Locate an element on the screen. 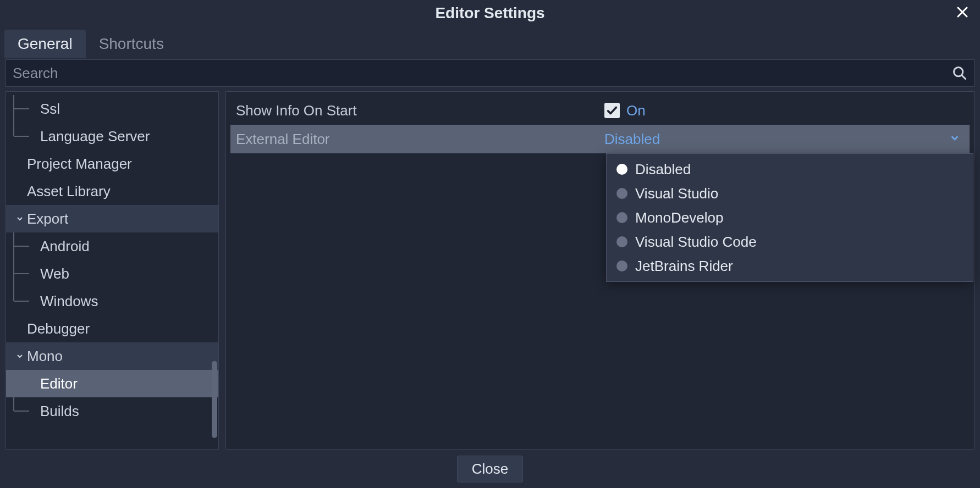 This screenshot has width=980, height=488. tree-item-label: Editor is located at coordinates (59, 384).